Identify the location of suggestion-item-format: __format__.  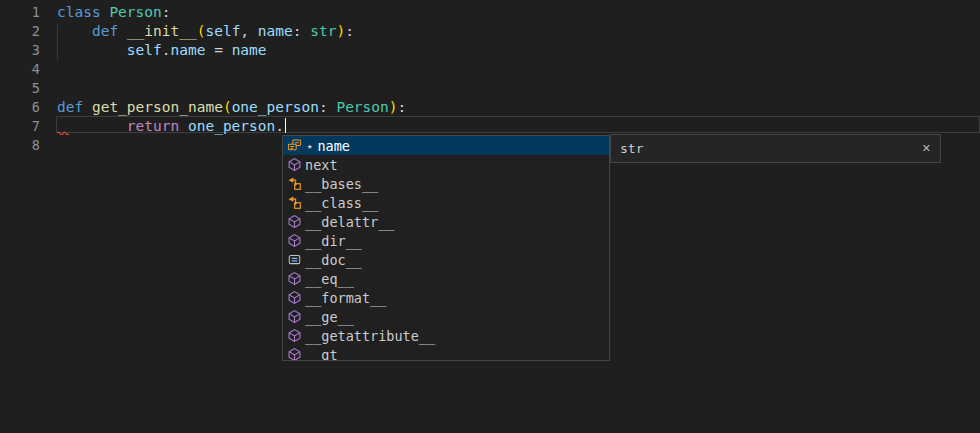
(446, 298).